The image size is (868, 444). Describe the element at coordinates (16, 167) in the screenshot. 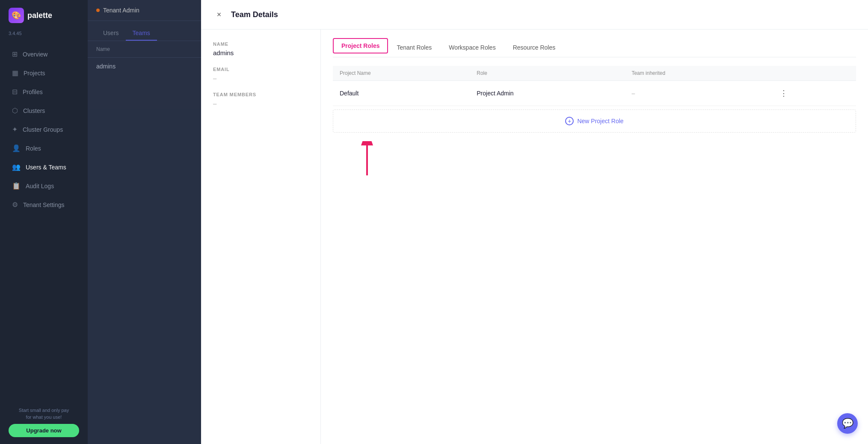

I see `users-teams-icon: 👥` at that location.